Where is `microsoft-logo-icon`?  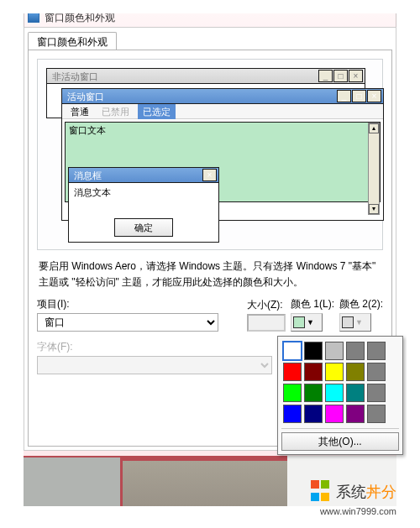 microsoft-logo-icon is located at coordinates (320, 492).